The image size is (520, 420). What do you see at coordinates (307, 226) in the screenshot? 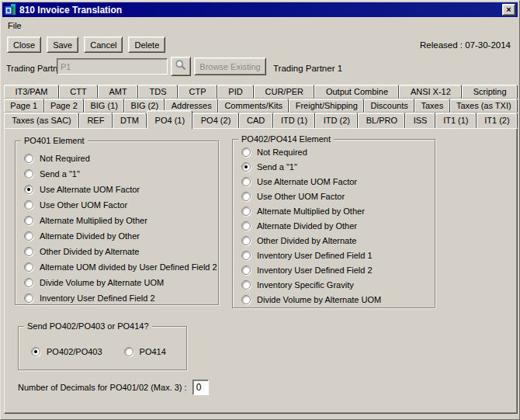
I see `radio-label: Alternate Divided by Other` at bounding box center [307, 226].